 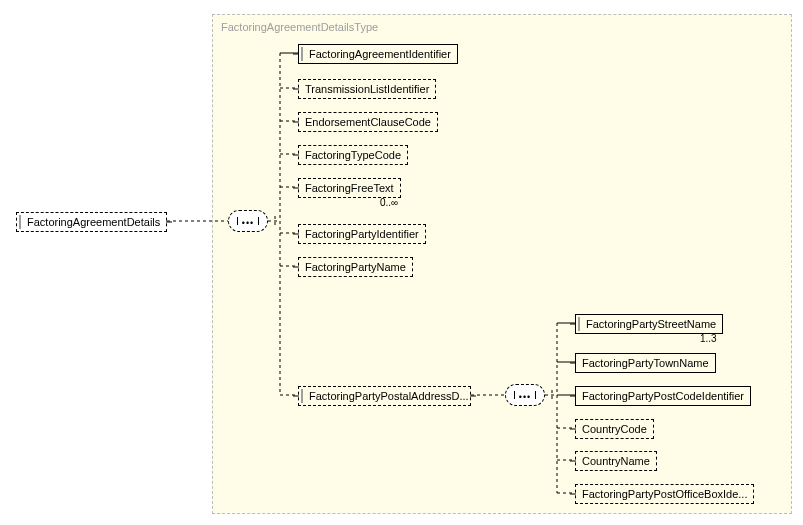 I want to click on node-root: FactoringAgreementDetails, so click(x=92, y=222).